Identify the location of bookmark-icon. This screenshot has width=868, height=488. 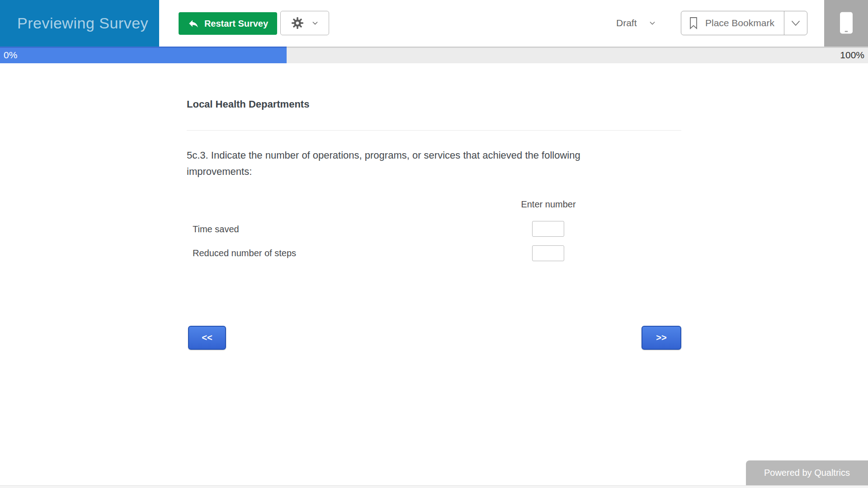
(693, 23).